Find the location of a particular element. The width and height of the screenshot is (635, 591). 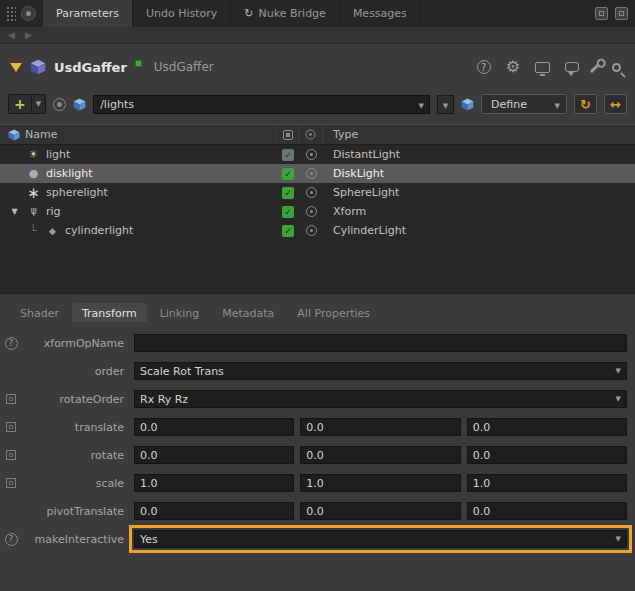

pivottranslate-z-field: 0.0 is located at coordinates (547, 511).